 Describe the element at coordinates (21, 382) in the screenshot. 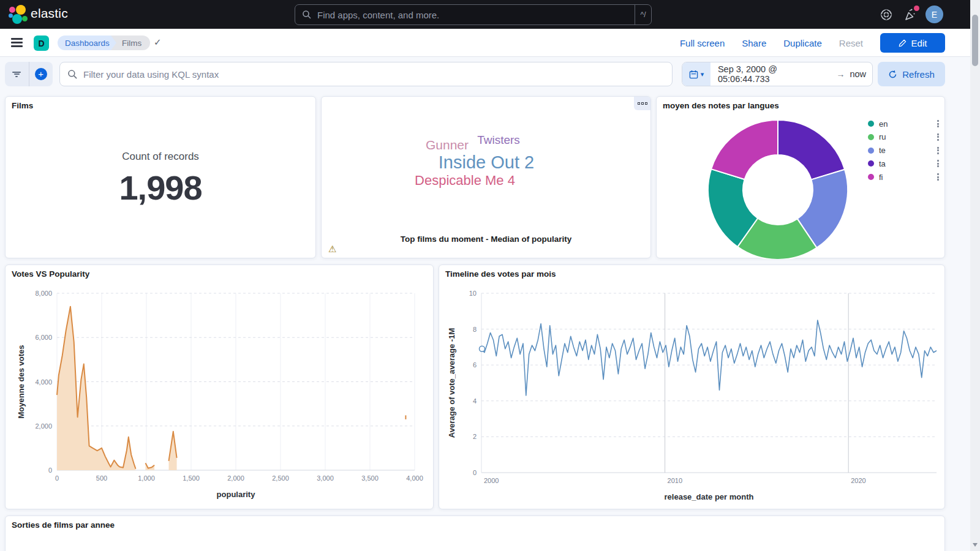

I see `svg-text: Moyenne des votes` at that location.